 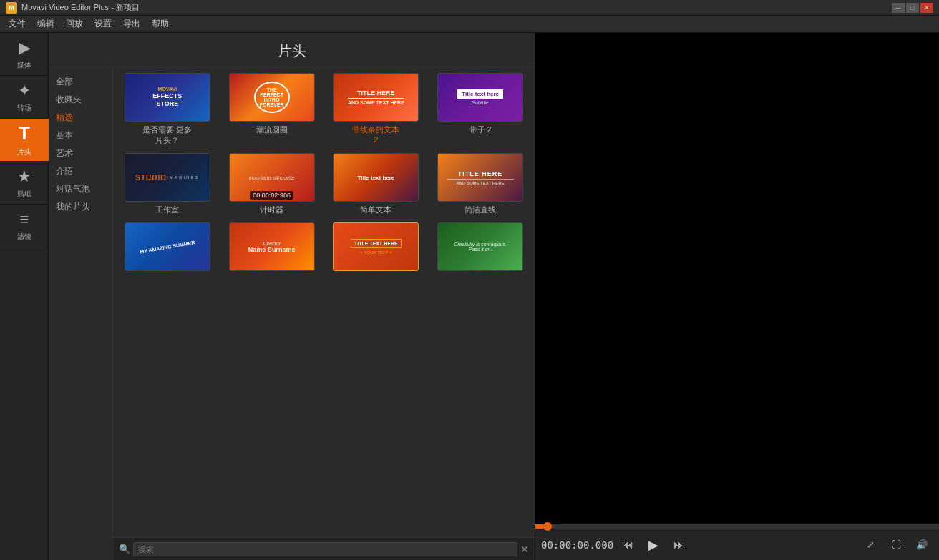 What do you see at coordinates (24, 108) in the screenshot?
I see `sidebar-transitions-label: 转场` at bounding box center [24, 108].